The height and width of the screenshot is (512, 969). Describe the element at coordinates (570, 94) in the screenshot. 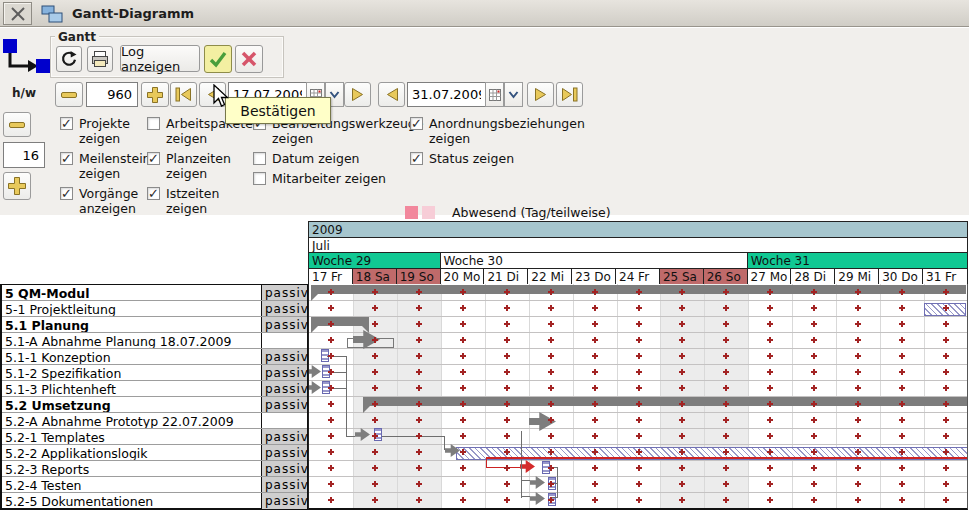

I see `goto-end-button` at that location.